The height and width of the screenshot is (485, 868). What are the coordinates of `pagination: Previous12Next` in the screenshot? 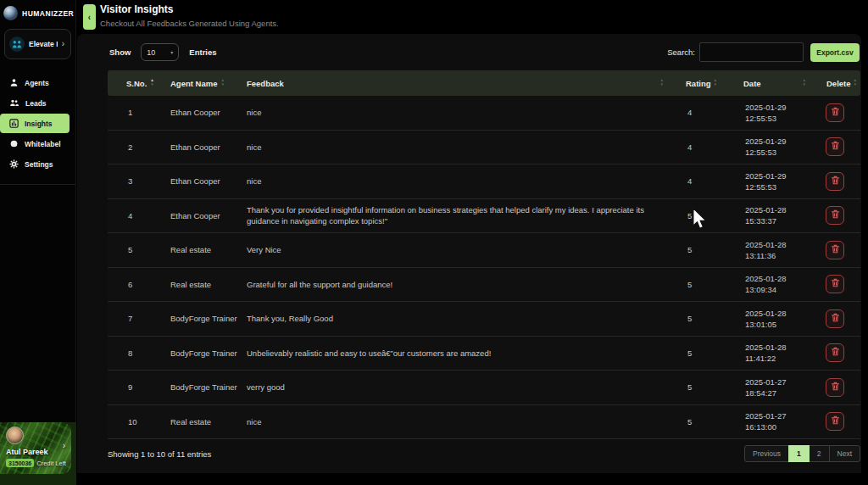 It's located at (803, 454).